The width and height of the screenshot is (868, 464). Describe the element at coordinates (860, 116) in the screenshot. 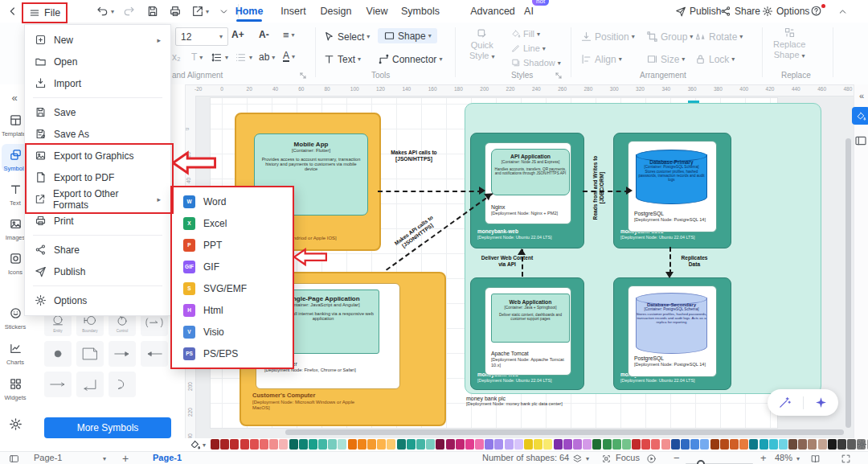

I see `format-panel-button` at that location.